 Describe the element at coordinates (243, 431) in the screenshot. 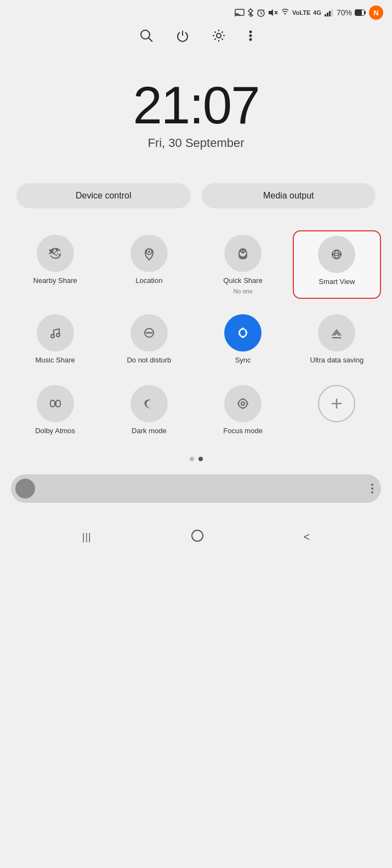

I see `focus-mode-label: Focus mode` at that location.